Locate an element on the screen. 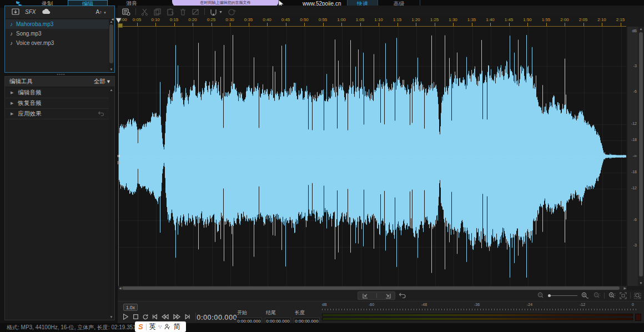 The image size is (644, 332). tool-section-2: ▶应用效果 is located at coordinates (57, 114).